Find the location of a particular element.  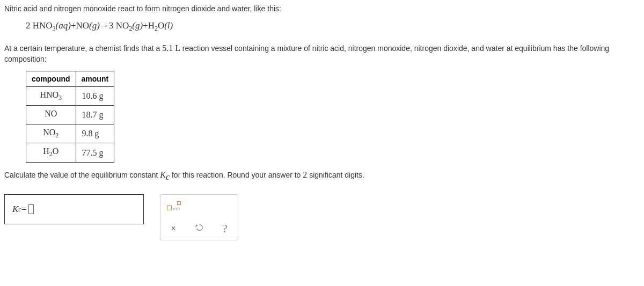

clear-button: × is located at coordinates (173, 229).